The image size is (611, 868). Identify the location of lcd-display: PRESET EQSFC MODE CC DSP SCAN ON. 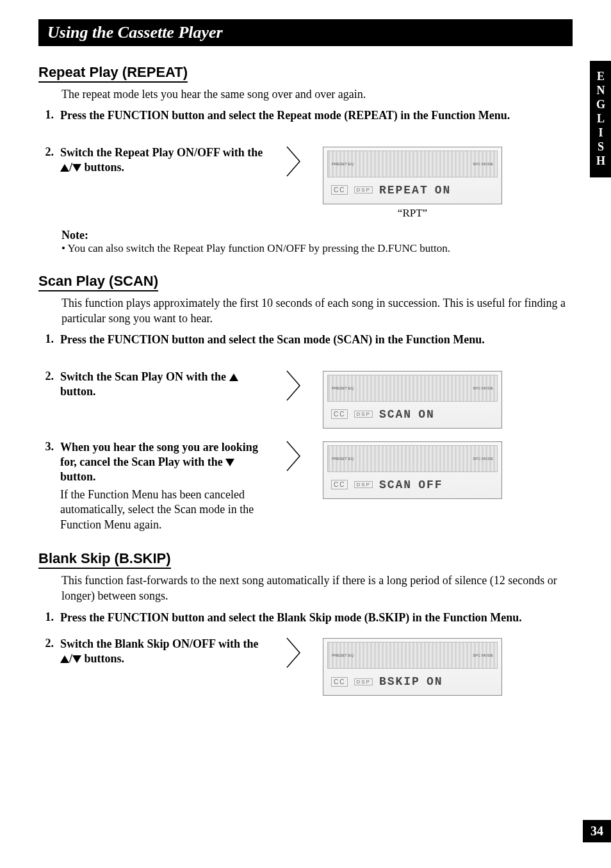
(412, 400).